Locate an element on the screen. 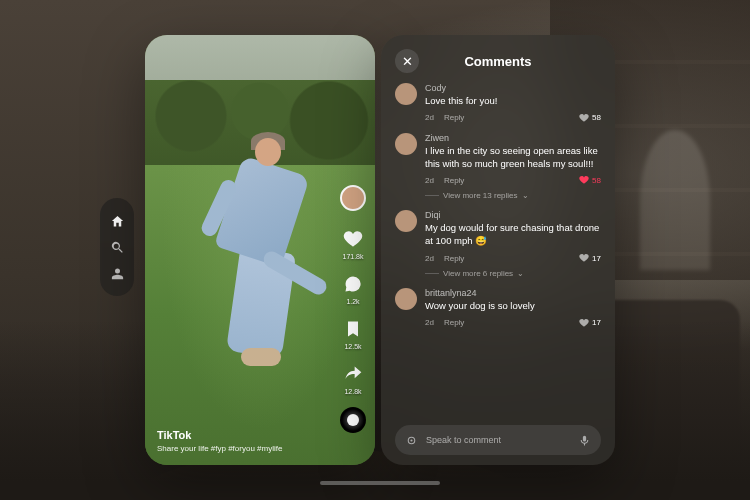 The image size is (750, 500). heart-icon is located at coordinates (353, 239).